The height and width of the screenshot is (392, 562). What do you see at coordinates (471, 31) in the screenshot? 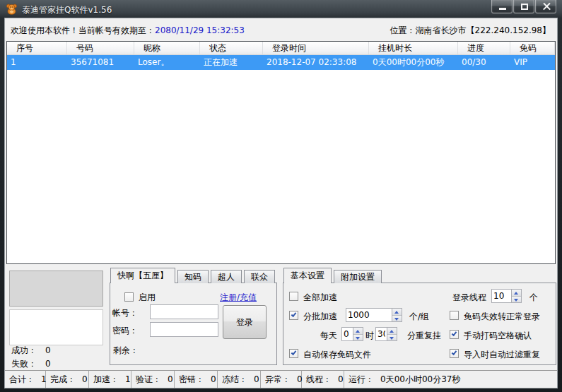
I see `location-text: 位置：湖南省长沙市【222.240.152.98】` at bounding box center [471, 31].